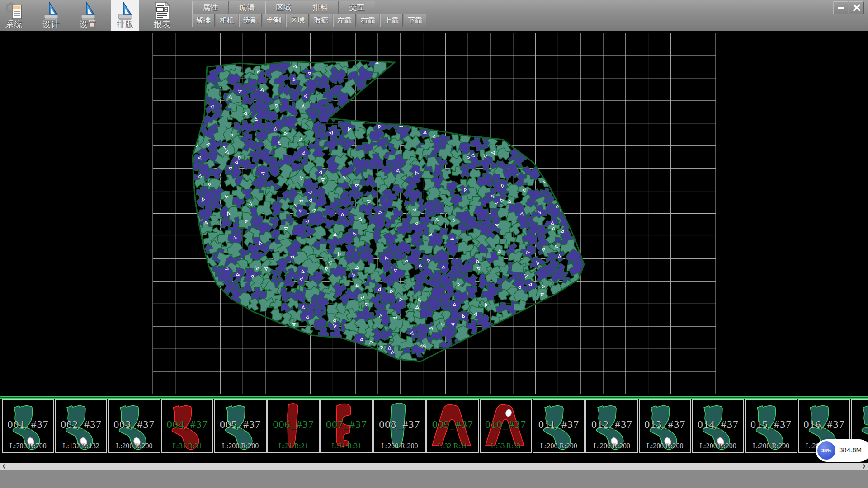 The image size is (868, 488). Describe the element at coordinates (860, 425) in the screenshot. I see `piece-name: 0` at that location.